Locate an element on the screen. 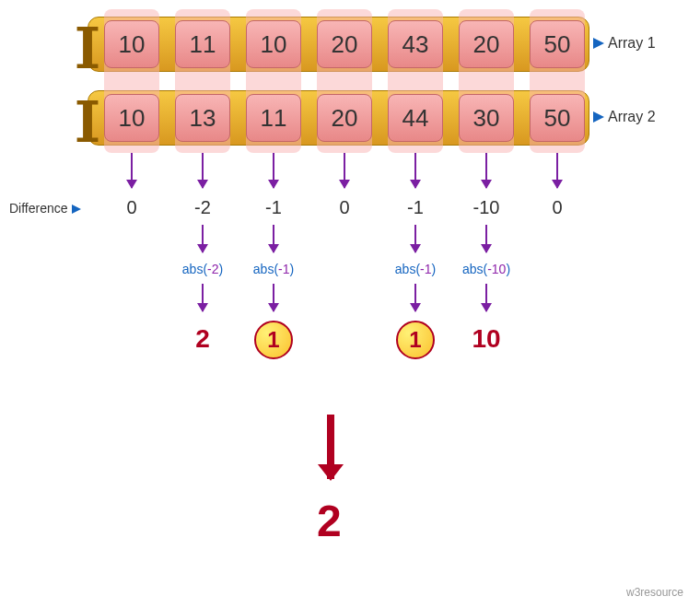 Image resolution: width=700 pixels, height=608 pixels. array2-cell: 11 is located at coordinates (274, 118).